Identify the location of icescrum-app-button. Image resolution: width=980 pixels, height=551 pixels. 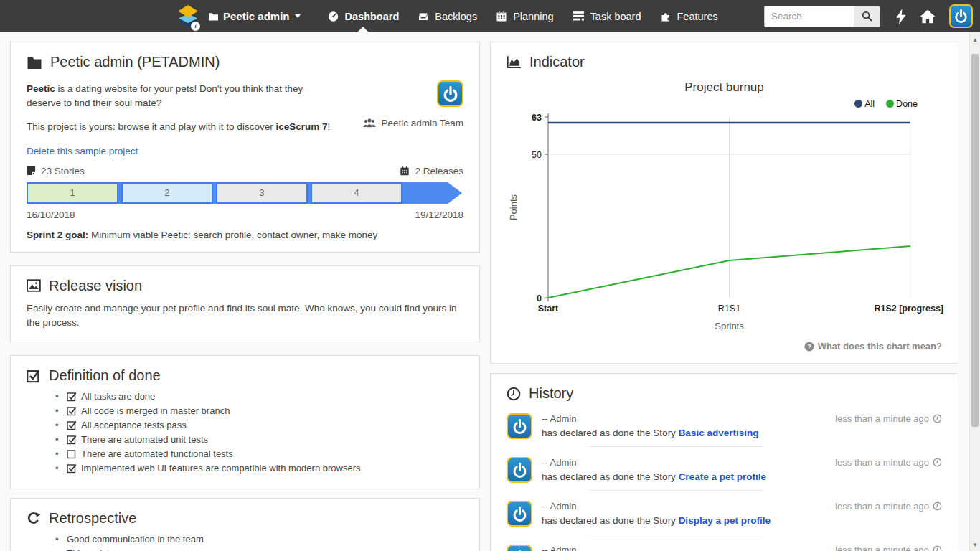
(961, 16).